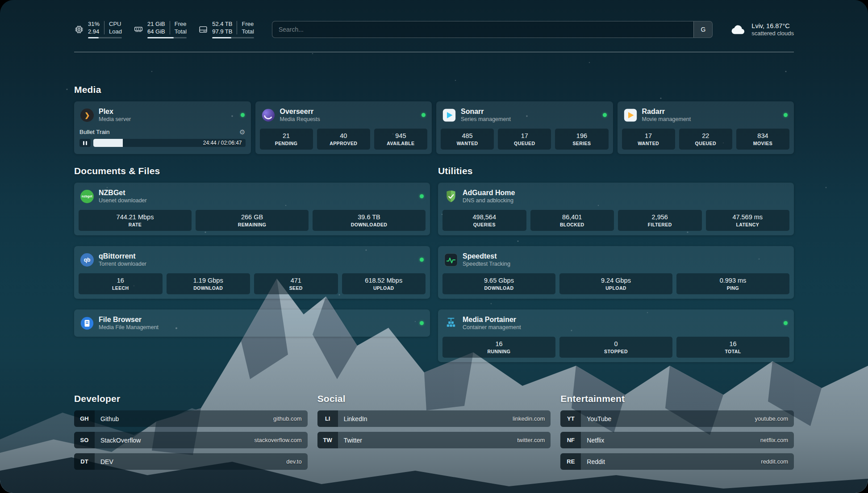 The height and width of the screenshot is (493, 868). Describe the element at coordinates (242, 132) in the screenshot. I see `gear-icon: ⚙` at that location.